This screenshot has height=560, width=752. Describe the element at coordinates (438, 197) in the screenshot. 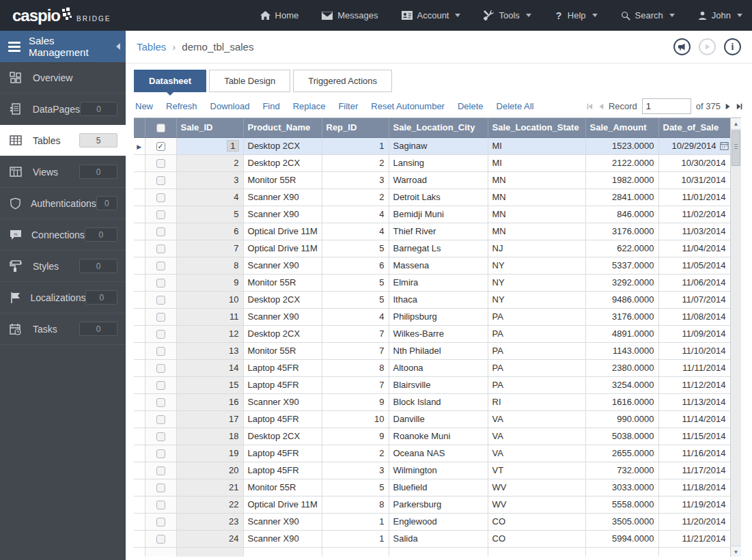

I see `cell-sale_location_city: Detroit Laks` at that location.